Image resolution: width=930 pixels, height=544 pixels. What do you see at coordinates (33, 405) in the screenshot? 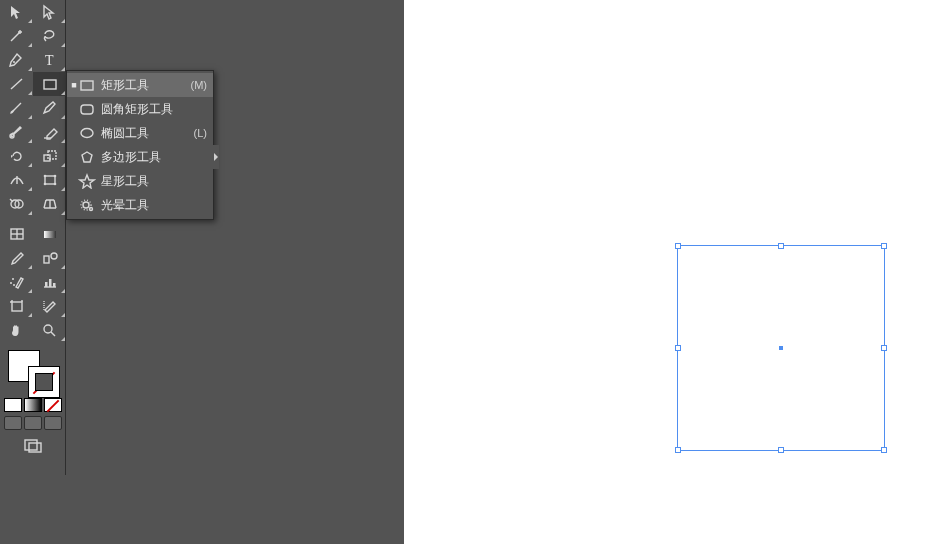
I see `color-mode-row` at bounding box center [33, 405].